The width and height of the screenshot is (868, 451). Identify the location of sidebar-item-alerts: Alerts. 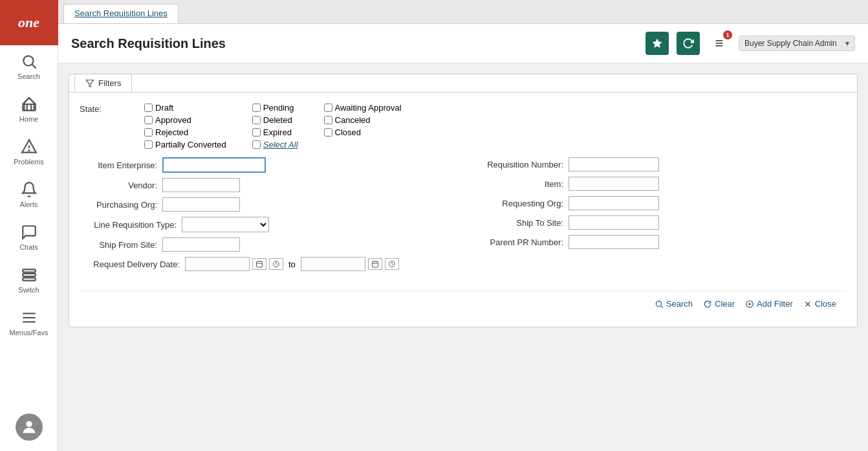
(28, 195).